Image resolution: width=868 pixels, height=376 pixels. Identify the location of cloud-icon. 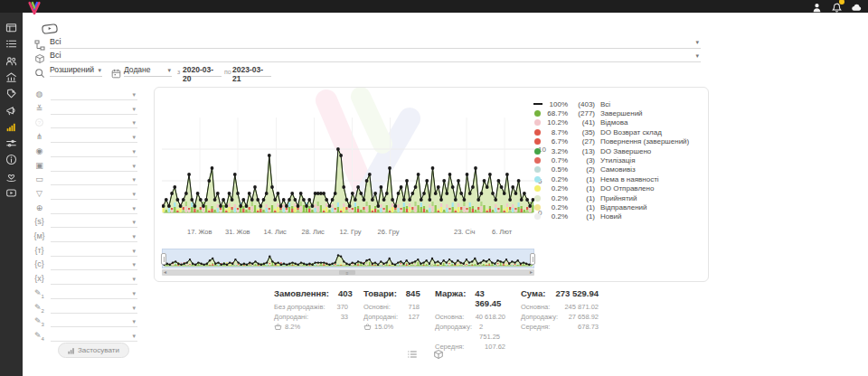
(857, 7).